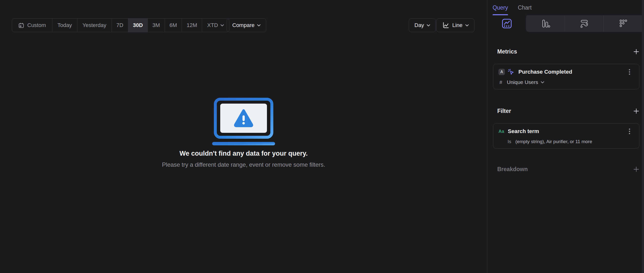  I want to click on date-preset-label: Today, so click(65, 25).